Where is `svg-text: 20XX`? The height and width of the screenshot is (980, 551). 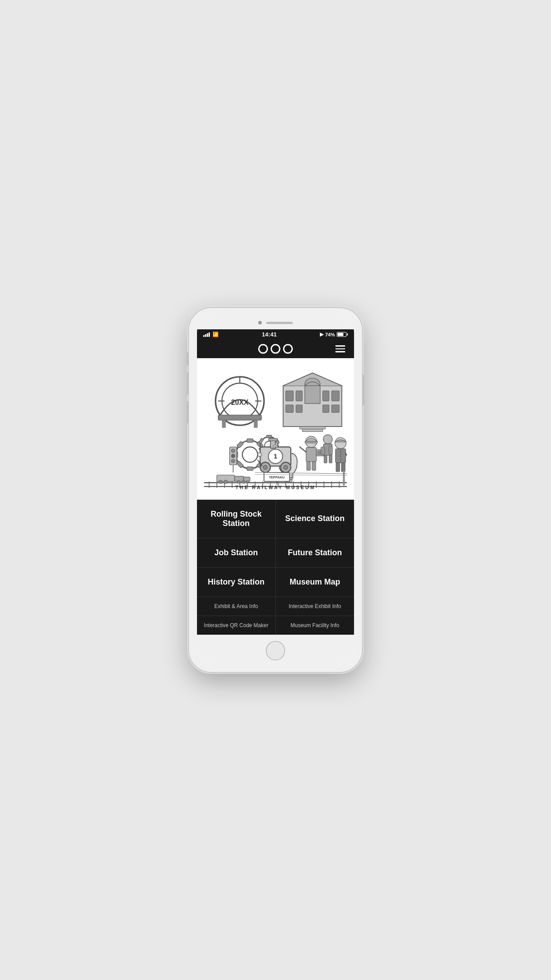
svg-text: 20XX is located at coordinates (240, 402).